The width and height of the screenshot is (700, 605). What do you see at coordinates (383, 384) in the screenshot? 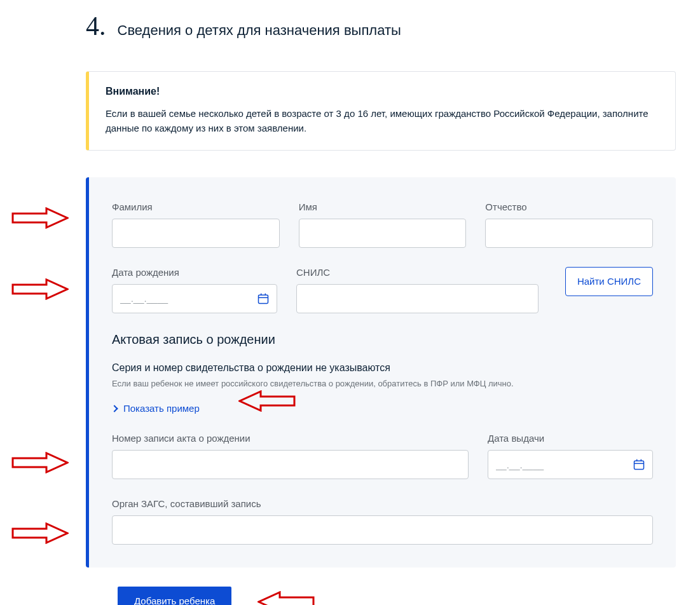
I see `birth-record-note2: Если ваш ребенок не имеет российского св…` at bounding box center [383, 384].